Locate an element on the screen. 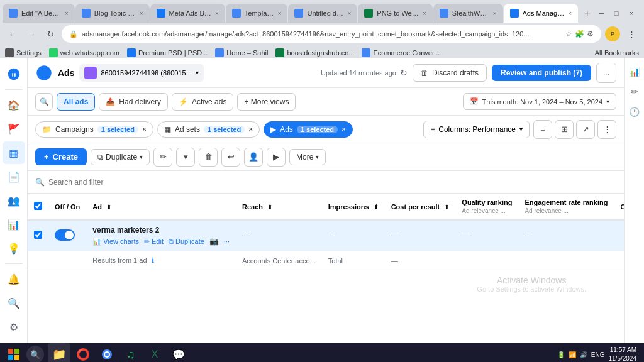 The width and height of the screenshot is (644, 362). view-rows-button: ≡ is located at coordinates (543, 129).